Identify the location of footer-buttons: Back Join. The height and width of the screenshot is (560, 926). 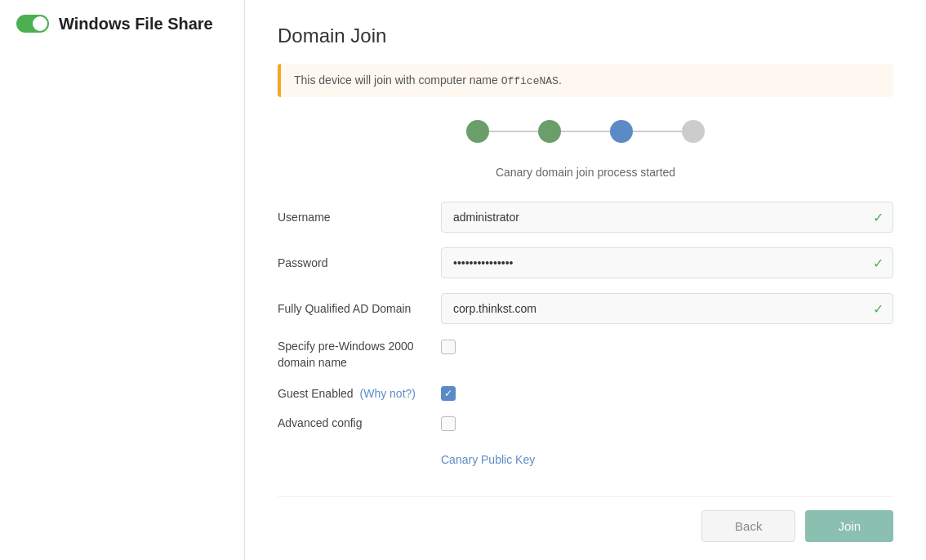
(585, 519).